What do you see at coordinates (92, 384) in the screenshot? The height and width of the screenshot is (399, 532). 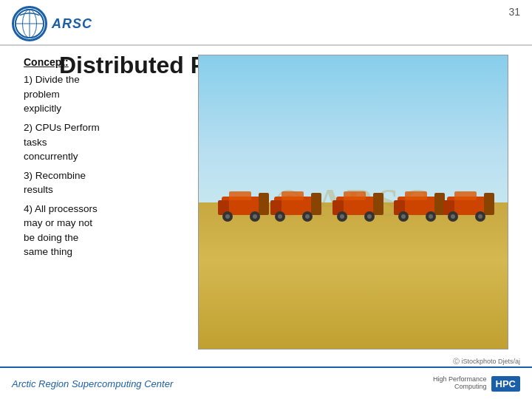 I see `footer-center-text: Arctic Region Supercomputing Center` at bounding box center [92, 384].